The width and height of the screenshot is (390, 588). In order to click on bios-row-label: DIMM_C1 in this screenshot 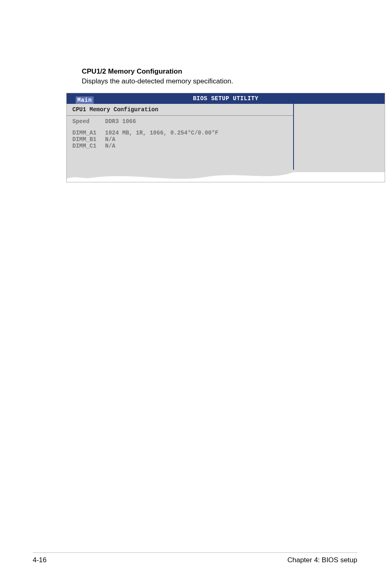, I will do `click(89, 146)`.